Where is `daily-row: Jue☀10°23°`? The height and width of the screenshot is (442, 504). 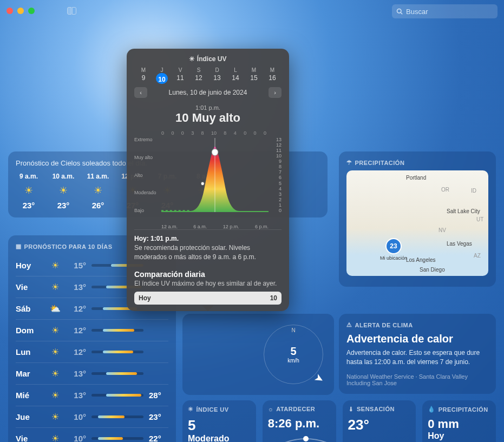 daily-row: Jue☀10°23° is located at coordinates (92, 417).